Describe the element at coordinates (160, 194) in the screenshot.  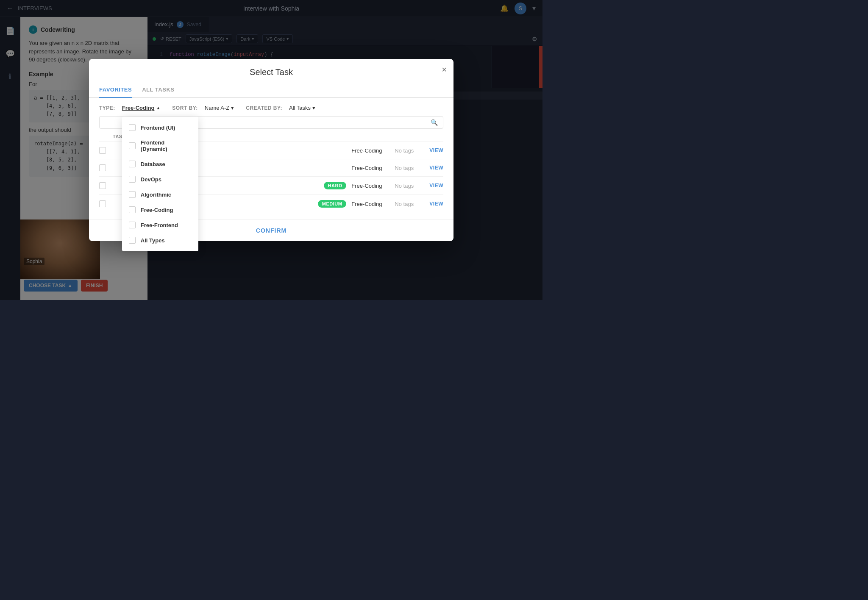
I see `dropdown-item-algorithmic: Algorithmic` at that location.